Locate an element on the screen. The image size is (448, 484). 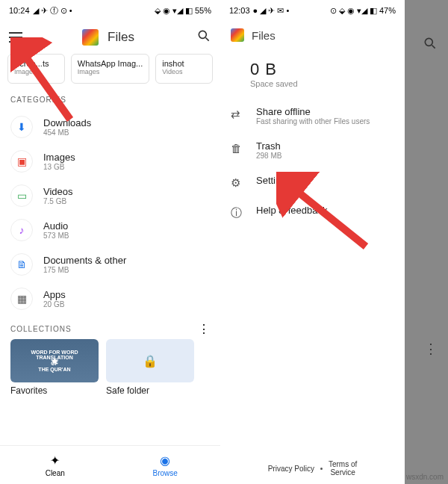
space-saved-block: 0 B Space saved is located at coordinates (312, 72).